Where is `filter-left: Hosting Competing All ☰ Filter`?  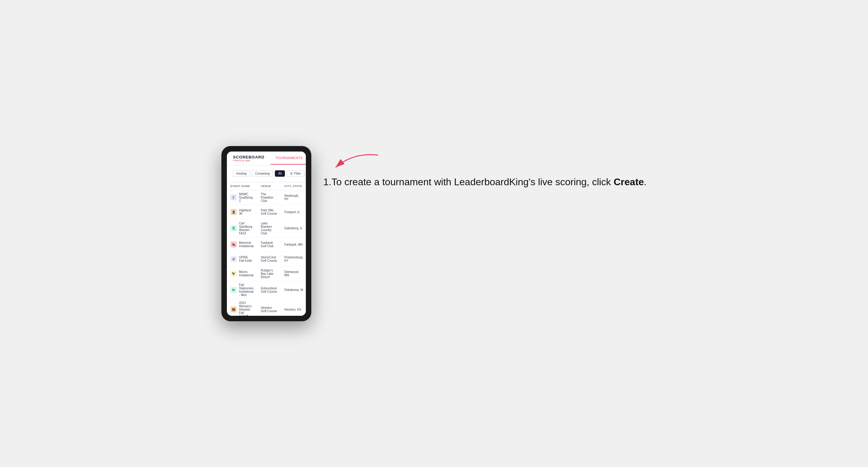
filter-left: Hosting Competing All ☰ Filter is located at coordinates (269, 174).